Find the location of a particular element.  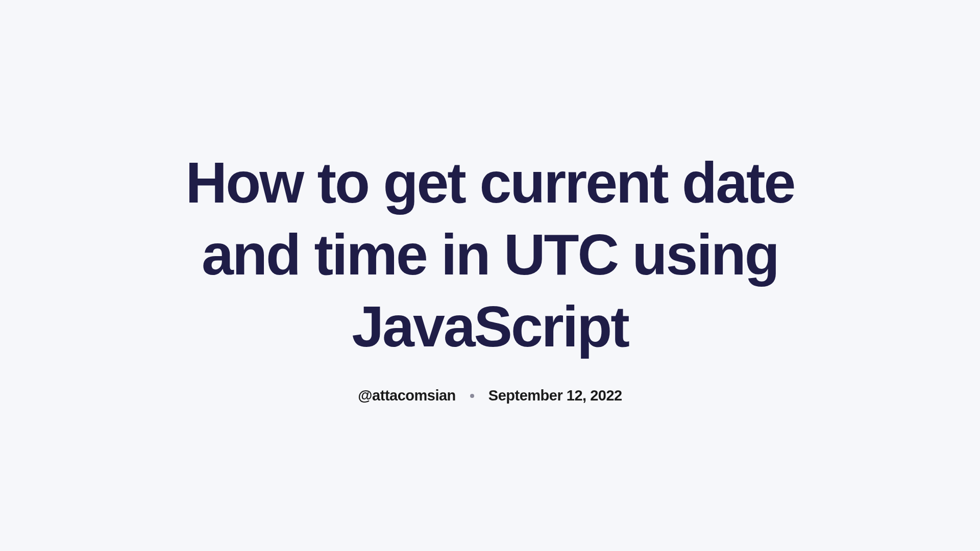

article-date: September 12, 2022 is located at coordinates (555, 396).